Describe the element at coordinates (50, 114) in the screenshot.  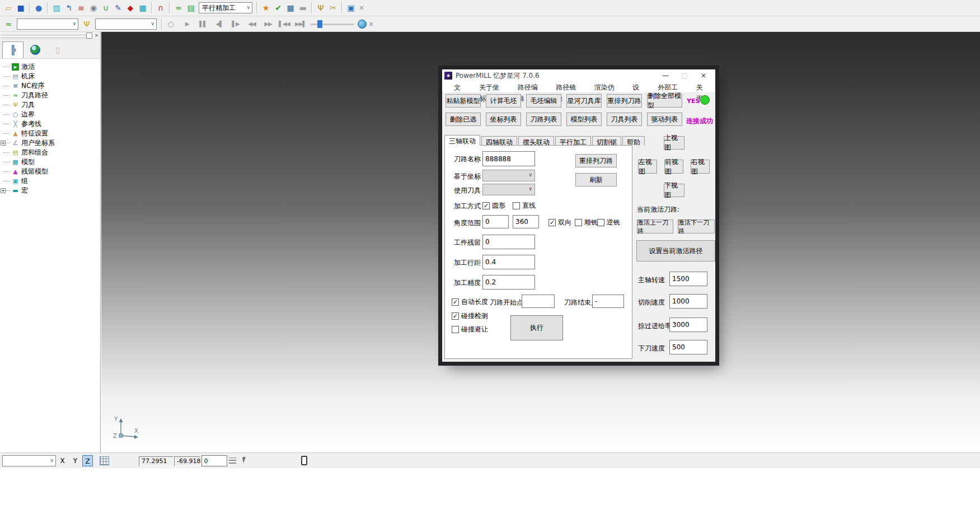
I see `tree-item-boundary: ○边界` at that location.